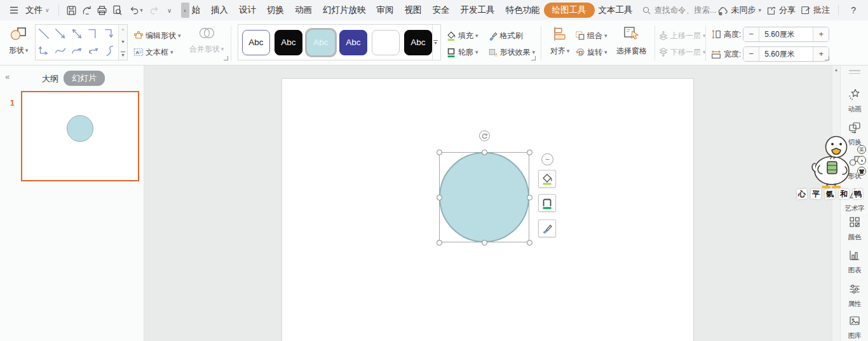 The image size is (868, 341). I want to click on ribbon-tab: 幻灯片放映, so click(344, 10).